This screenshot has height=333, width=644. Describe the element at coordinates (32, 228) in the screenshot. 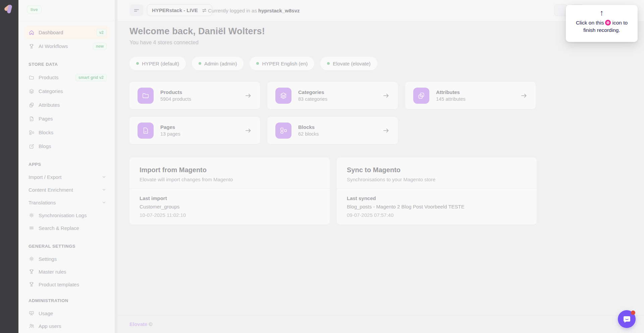

I see `lines-icon` at that location.